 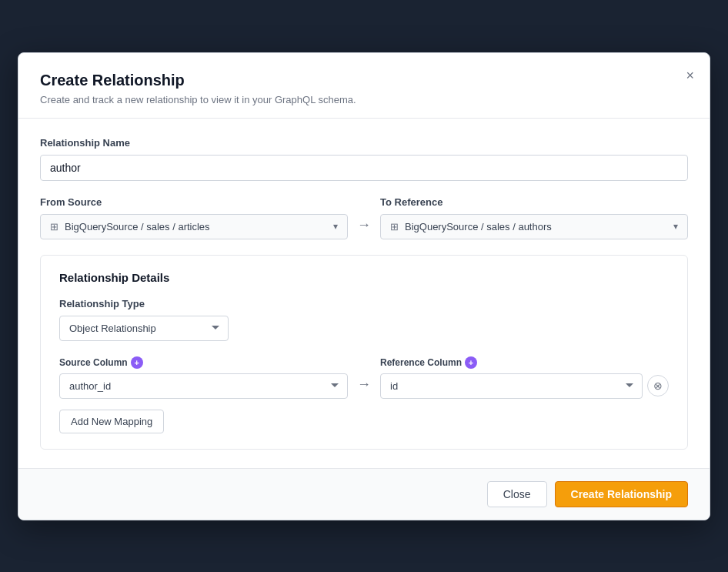 What do you see at coordinates (517, 494) in the screenshot?
I see `close-button: Close` at bounding box center [517, 494].